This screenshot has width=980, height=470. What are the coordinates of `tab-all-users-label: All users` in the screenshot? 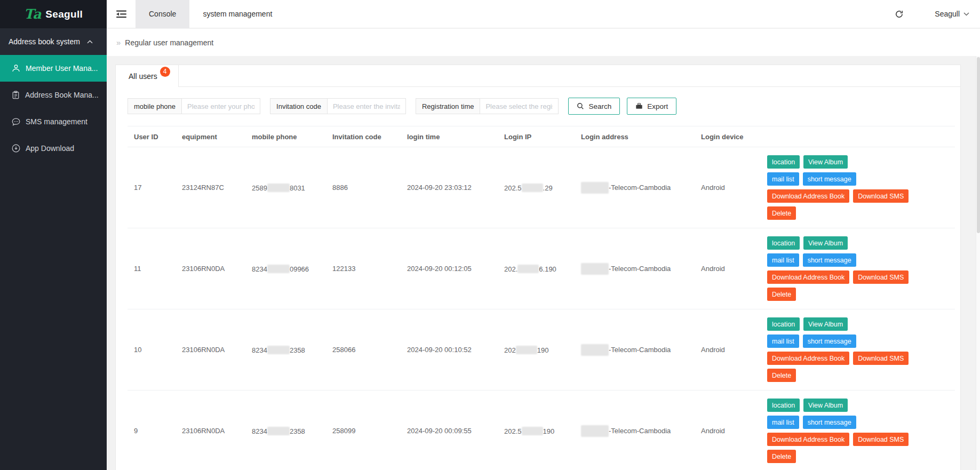 It's located at (143, 76).